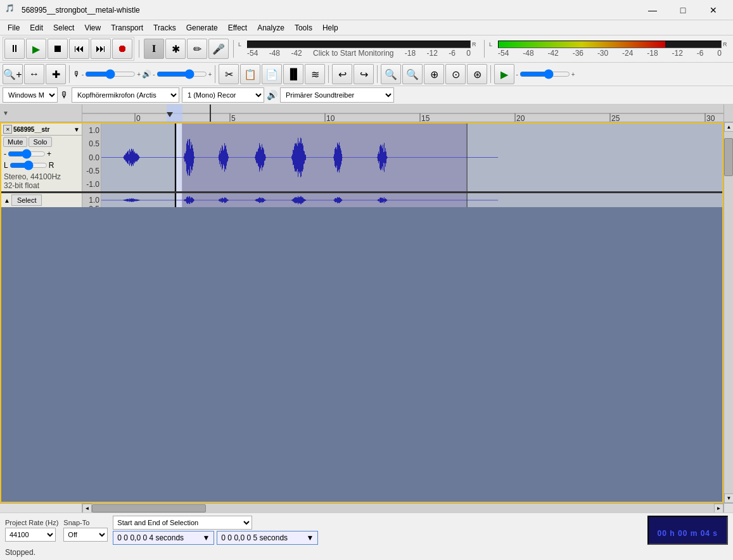 This screenshot has height=560, width=733. I want to click on scroll-track-v, so click(729, 313).